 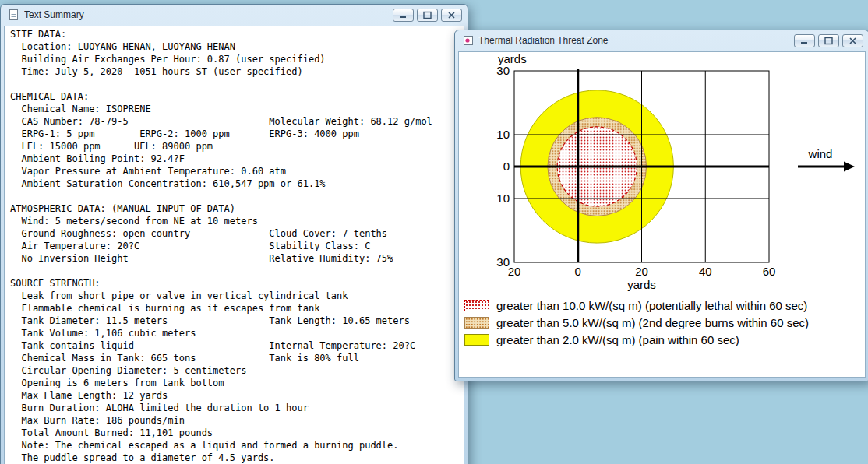 I want to click on window-title: Text Summary, so click(x=206, y=15).